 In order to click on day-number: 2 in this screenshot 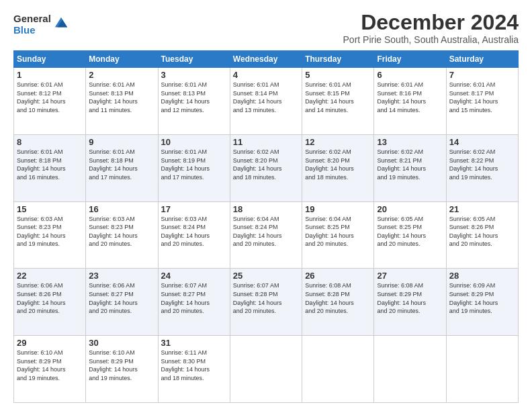, I will do `click(122, 75)`.